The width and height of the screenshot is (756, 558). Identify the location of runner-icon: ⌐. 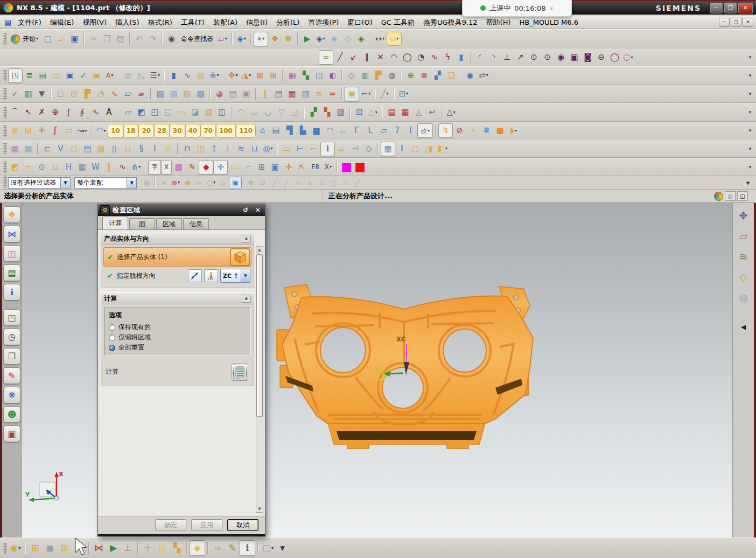
(313, 149).